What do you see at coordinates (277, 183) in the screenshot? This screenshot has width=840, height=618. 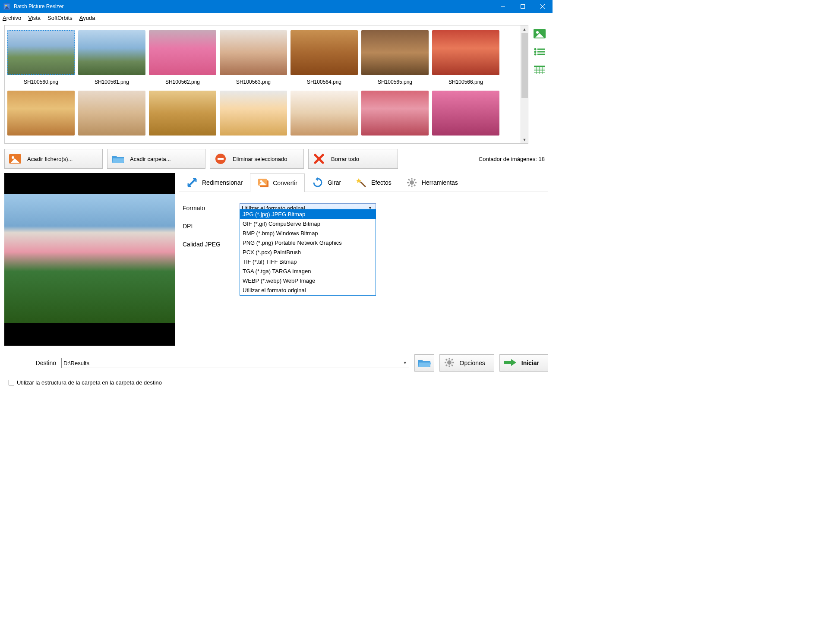 I see `tab-convert: Convertir` at bounding box center [277, 183].